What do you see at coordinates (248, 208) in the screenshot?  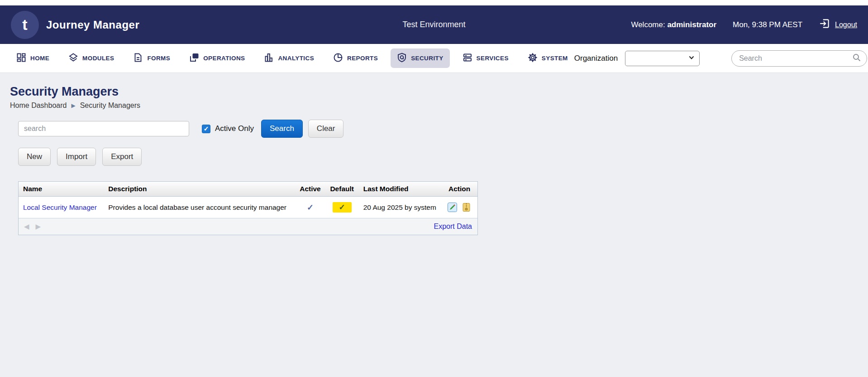 I see `security-managers-table: Name Description Active Default Last Mod…` at bounding box center [248, 208].